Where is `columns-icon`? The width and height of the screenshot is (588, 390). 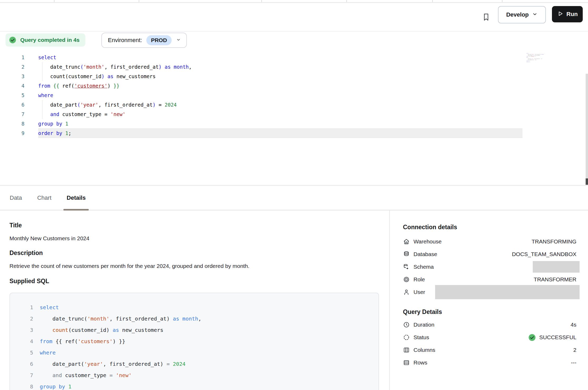 columns-icon is located at coordinates (406, 350).